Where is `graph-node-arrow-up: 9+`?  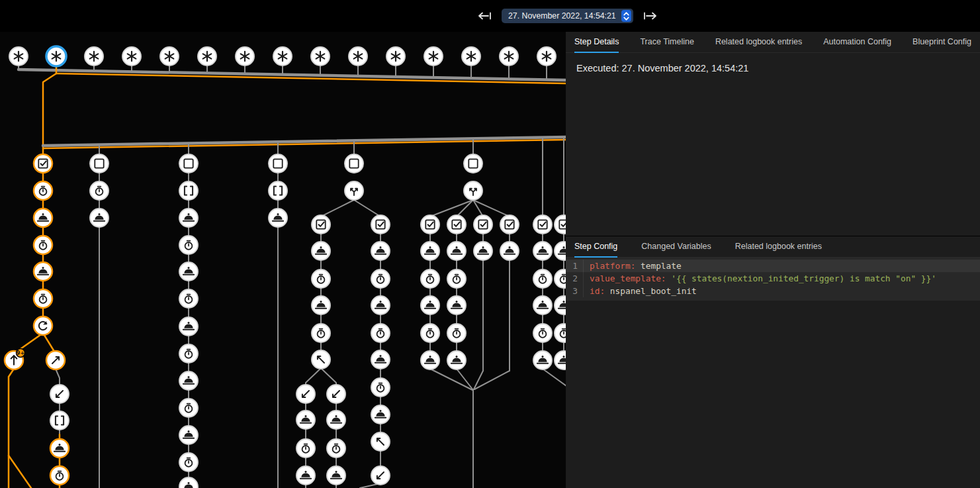
graph-node-arrow-up: 9+ is located at coordinates (15, 360).